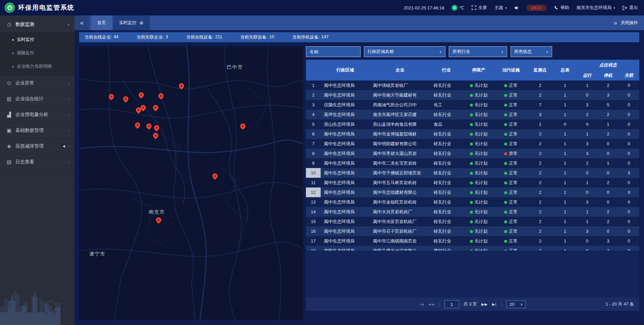 Image resolution: width=644 pixels, height=325 pixels. I want to click on last-page-button: ▶|, so click(494, 305).